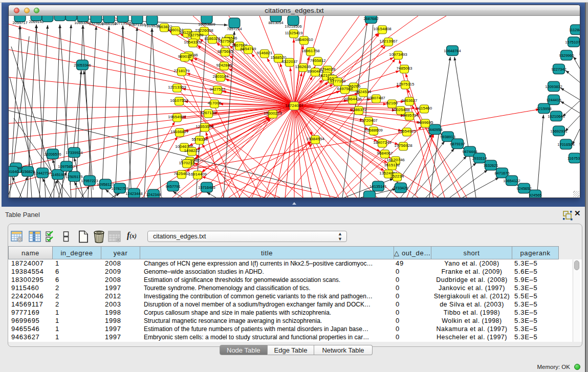  Describe the element at coordinates (14, 172) in the screenshot. I see `svg-text: 391640` at that location.